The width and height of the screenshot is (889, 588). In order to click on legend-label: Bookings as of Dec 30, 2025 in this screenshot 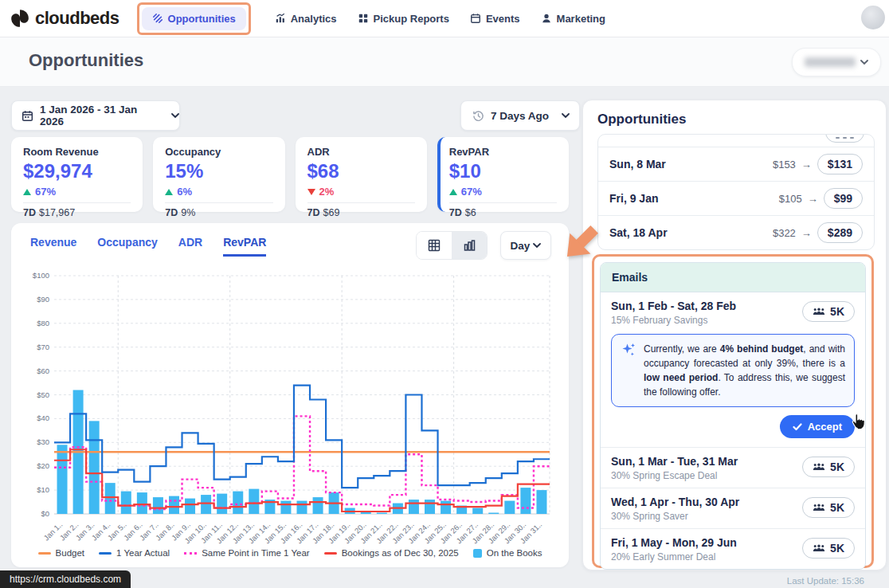, I will do `click(400, 553)`.